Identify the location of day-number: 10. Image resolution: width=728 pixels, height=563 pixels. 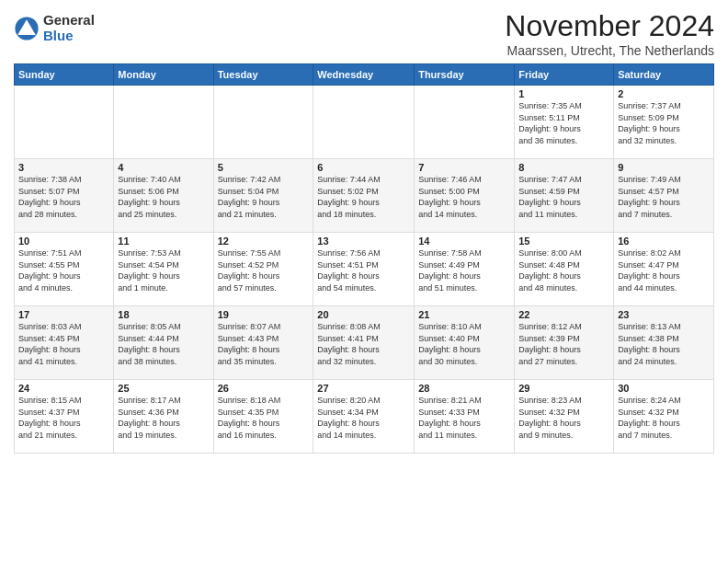
(64, 241).